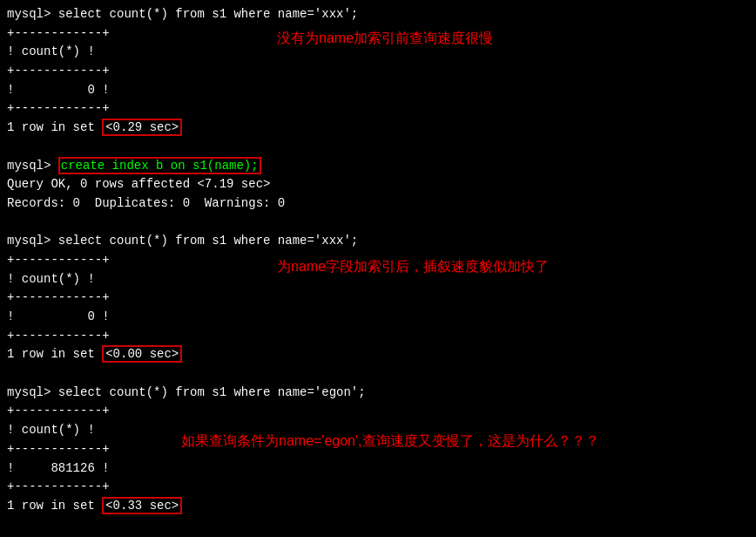 The height and width of the screenshot is (537, 756). What do you see at coordinates (378, 355) in the screenshot?
I see `result-line-3: 1 row in set <0.00 sec>` at bounding box center [378, 355].